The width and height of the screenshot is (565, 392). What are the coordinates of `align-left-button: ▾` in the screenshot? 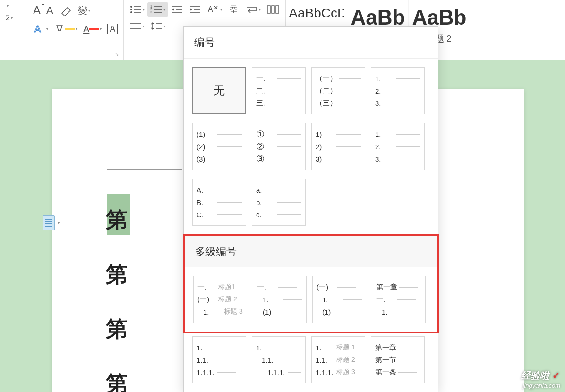 It's located at (137, 26).